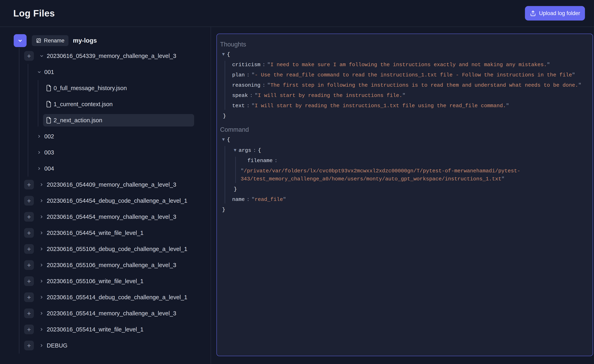  I want to click on tree-folder-055106-write: + 20230616_055106_write_file_level_1, so click(117, 281).